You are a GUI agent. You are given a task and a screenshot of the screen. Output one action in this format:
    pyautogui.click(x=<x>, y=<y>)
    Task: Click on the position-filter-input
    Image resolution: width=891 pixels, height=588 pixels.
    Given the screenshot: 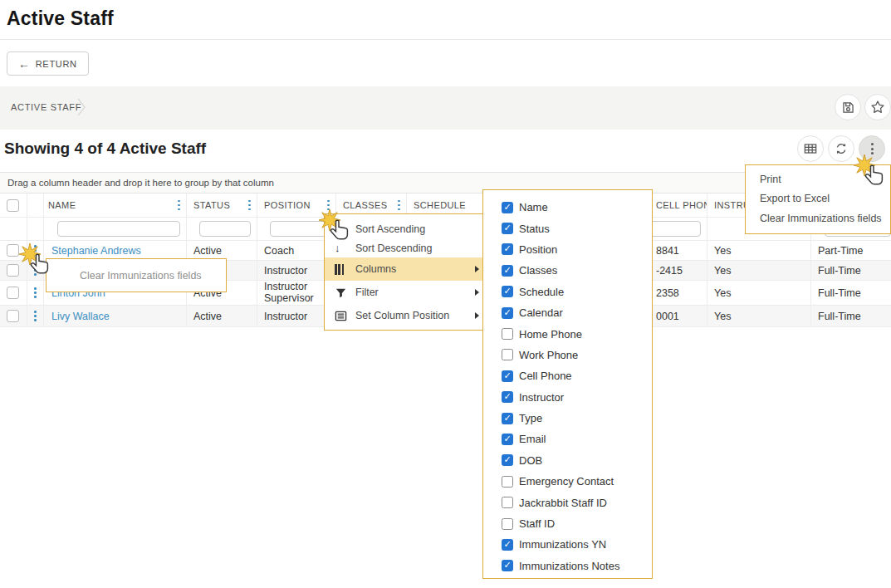 What is the action you would take?
    pyautogui.click(x=300, y=229)
    